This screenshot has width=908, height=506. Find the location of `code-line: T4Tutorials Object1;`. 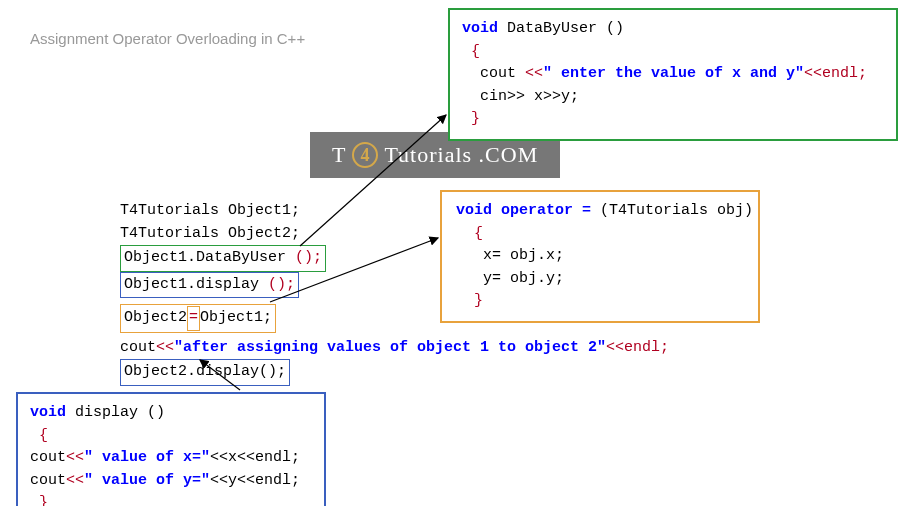

code-line: T4Tutorials Object1; is located at coordinates (394, 212).